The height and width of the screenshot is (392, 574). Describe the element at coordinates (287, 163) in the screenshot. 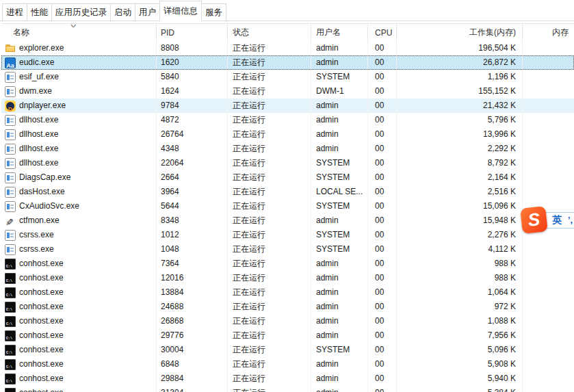

I see `table-row: dllhost.exe22064正在运行SYSTEM008,792 K` at that location.